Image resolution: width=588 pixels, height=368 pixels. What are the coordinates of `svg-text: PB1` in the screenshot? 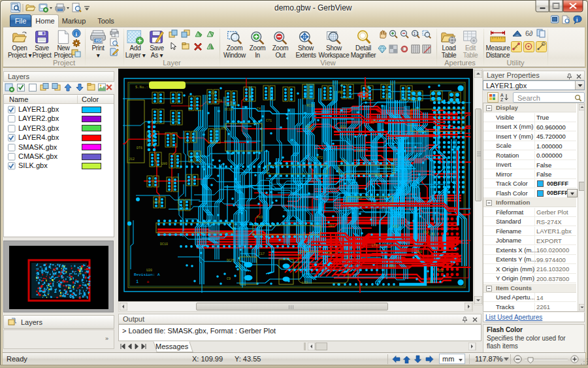 It's located at (341, 93).